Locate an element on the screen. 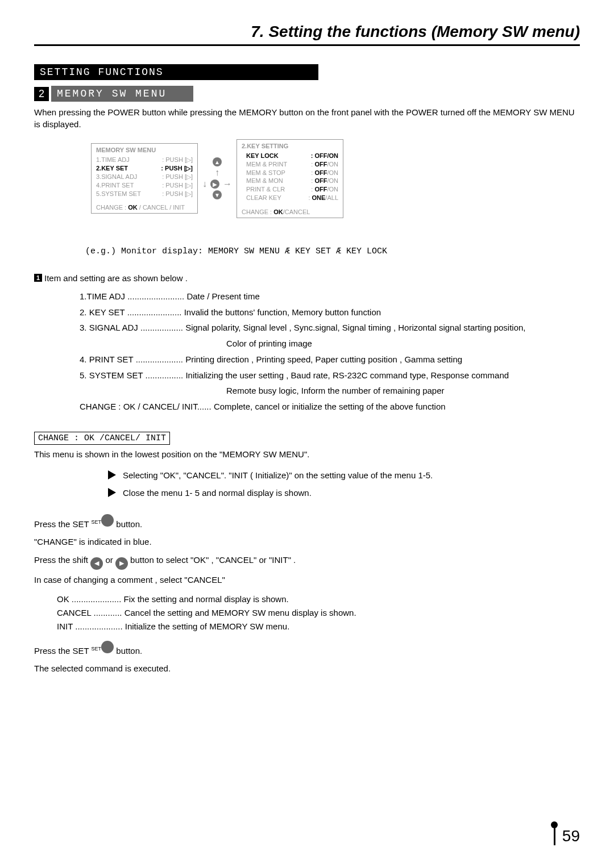 This screenshot has height=868, width=614. init-line: INIT .................... Initialize the… is located at coordinates (318, 627).